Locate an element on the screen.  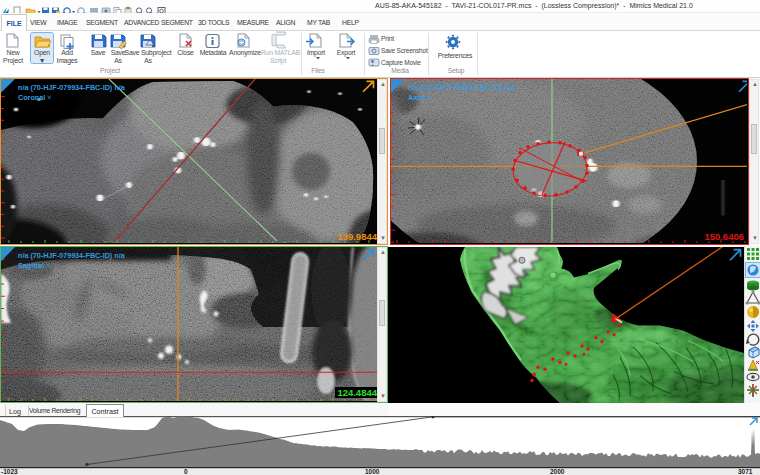
svg-text: 0 is located at coordinates (186, 472).